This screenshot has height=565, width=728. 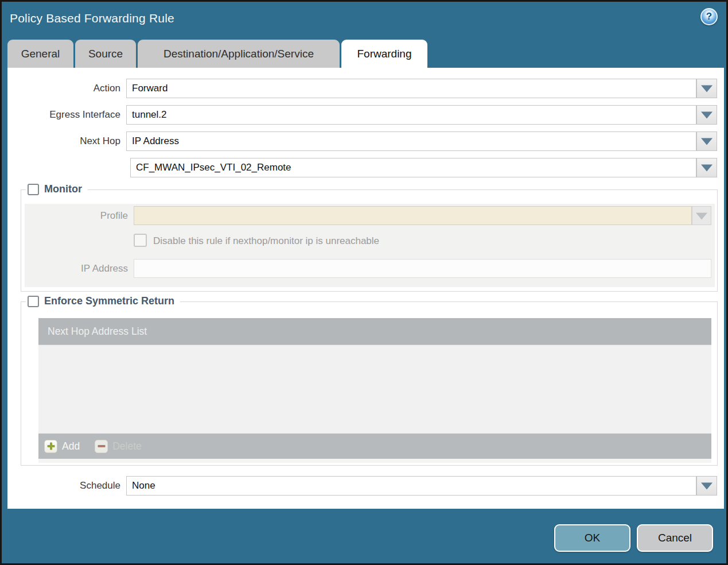 I want to click on monitor-profile-select, so click(x=413, y=216).